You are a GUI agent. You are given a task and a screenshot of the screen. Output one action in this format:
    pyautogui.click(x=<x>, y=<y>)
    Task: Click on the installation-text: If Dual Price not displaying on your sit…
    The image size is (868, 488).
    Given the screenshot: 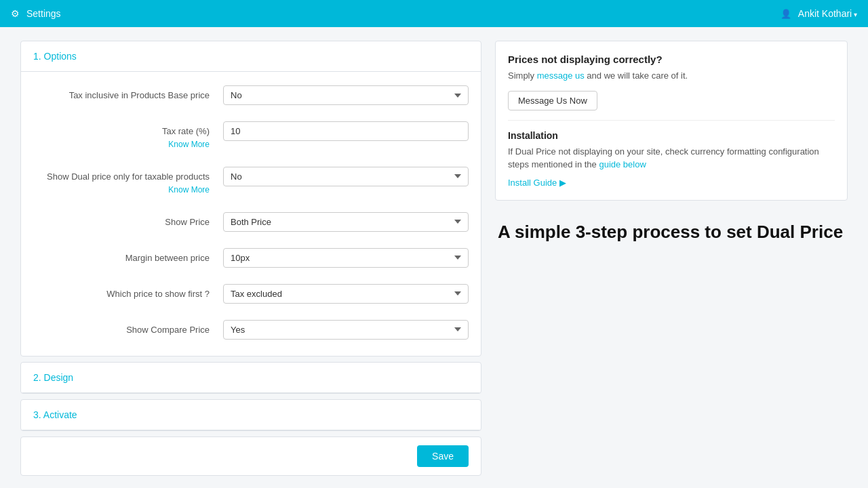 What is the action you would take?
    pyautogui.click(x=671, y=159)
    